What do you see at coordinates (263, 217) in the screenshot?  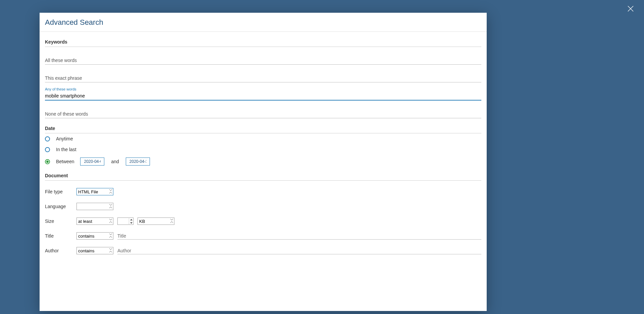 I see `row-size: Size at least KB` at bounding box center [263, 217].